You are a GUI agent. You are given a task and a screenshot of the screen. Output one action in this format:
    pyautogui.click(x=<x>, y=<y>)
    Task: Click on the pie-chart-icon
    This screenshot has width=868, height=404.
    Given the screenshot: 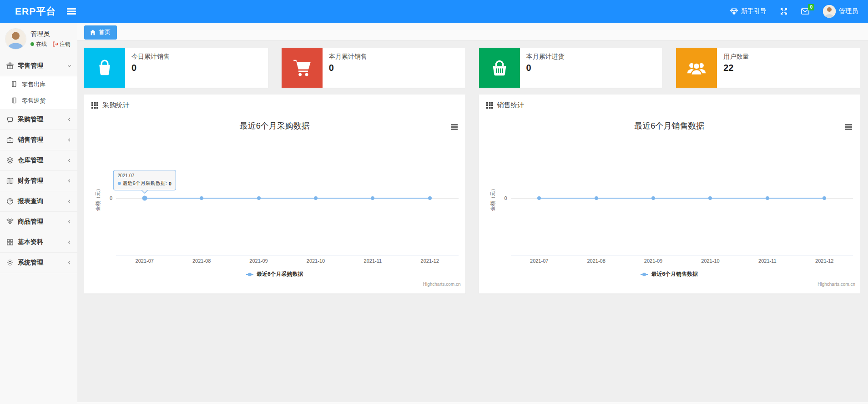 What is the action you would take?
    pyautogui.click(x=10, y=201)
    